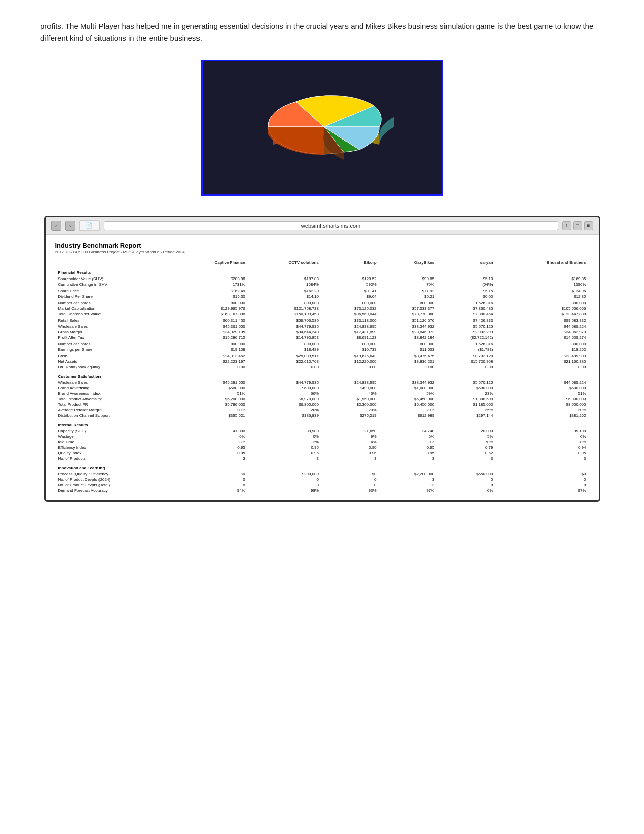  I want to click on cell-1: $6,970,000, so click(285, 399).